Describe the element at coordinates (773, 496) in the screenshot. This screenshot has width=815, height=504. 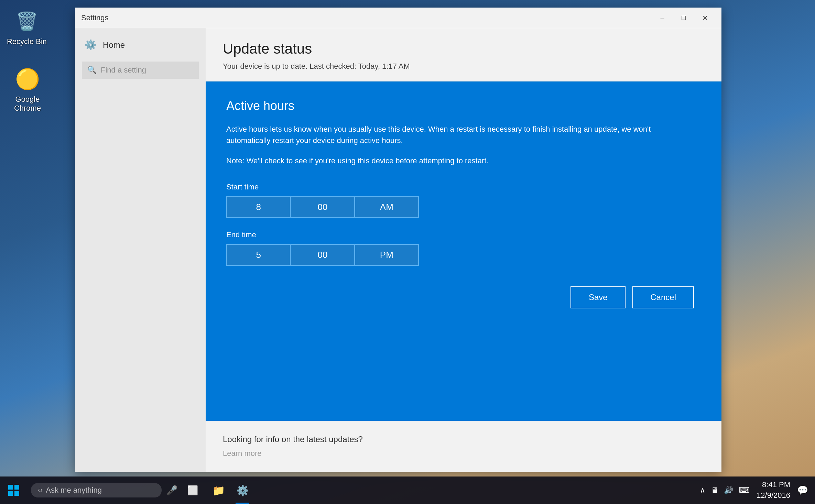
I see `clock-date: 12/9/2016` at that location.